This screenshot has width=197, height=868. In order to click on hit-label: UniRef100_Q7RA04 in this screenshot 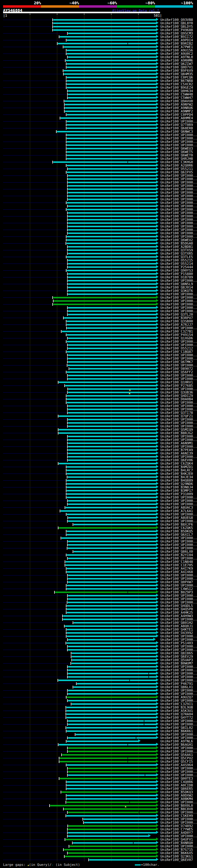, I will do `click(176, 714)`.